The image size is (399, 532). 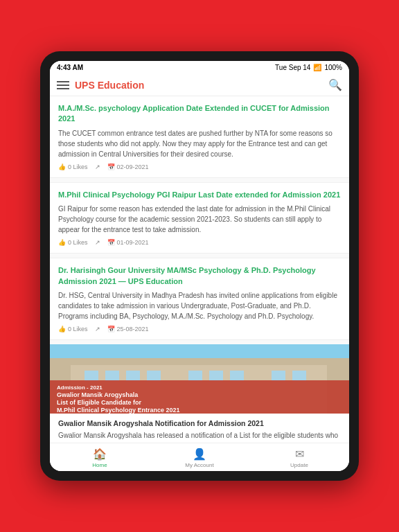 I want to click on status-time: 4:43 AM, so click(x=70, y=68).